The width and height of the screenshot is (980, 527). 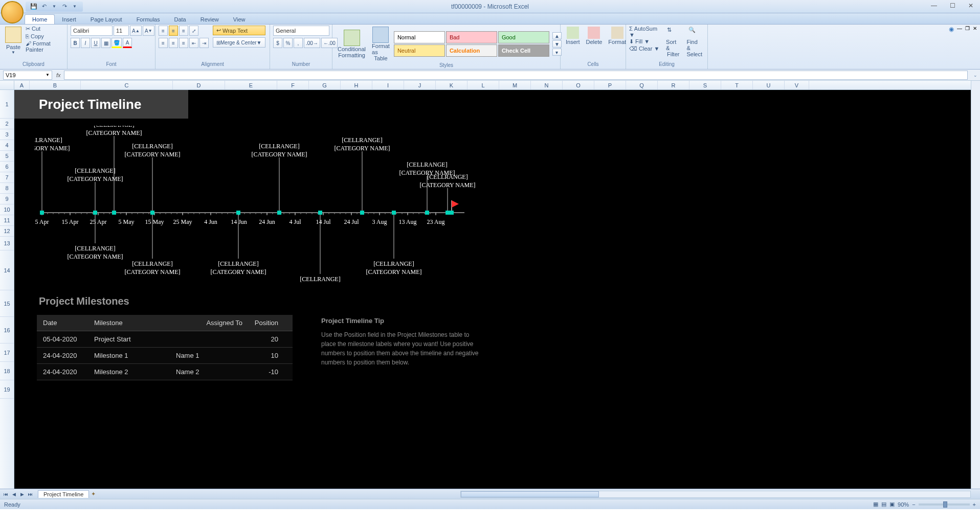 I want to click on row-header-7: 7, so click(x=7, y=178).